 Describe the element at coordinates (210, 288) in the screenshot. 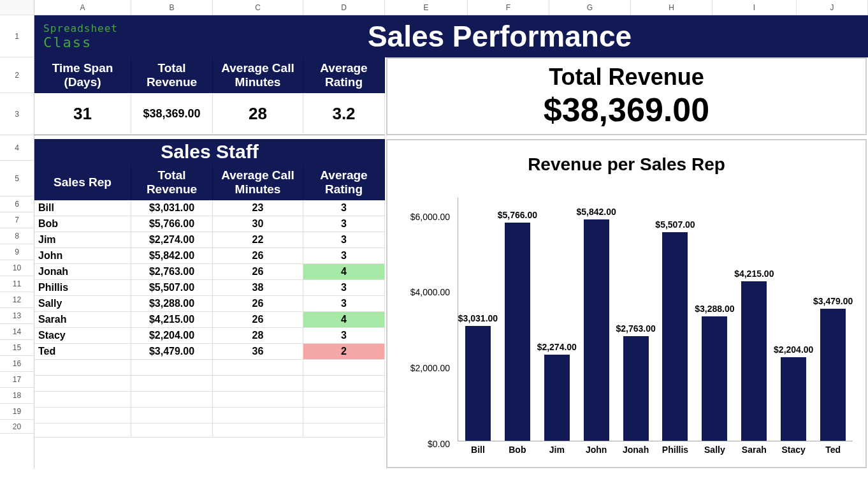

I see `table-row: Phillis$5,507.00383` at that location.